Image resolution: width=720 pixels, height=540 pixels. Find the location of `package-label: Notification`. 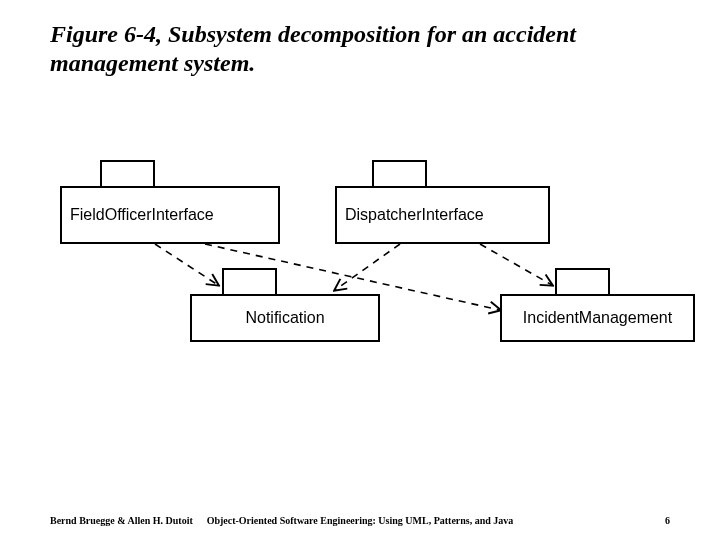

package-label: Notification is located at coordinates (284, 318).